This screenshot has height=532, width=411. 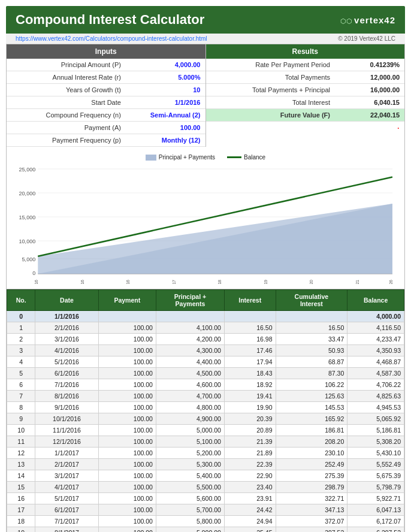 What do you see at coordinates (370, 115) in the screenshot?
I see `result-value: 22,040.15` at bounding box center [370, 115].